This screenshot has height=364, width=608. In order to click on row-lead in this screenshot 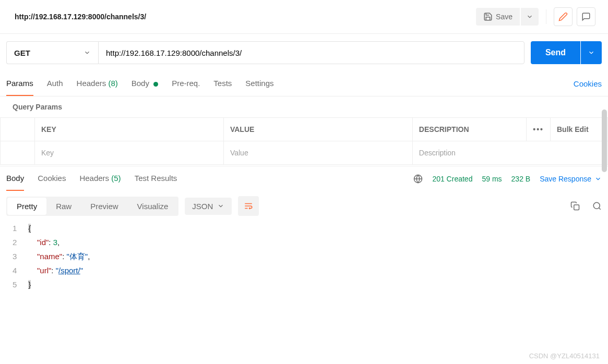, I will do `click(18, 153)`.